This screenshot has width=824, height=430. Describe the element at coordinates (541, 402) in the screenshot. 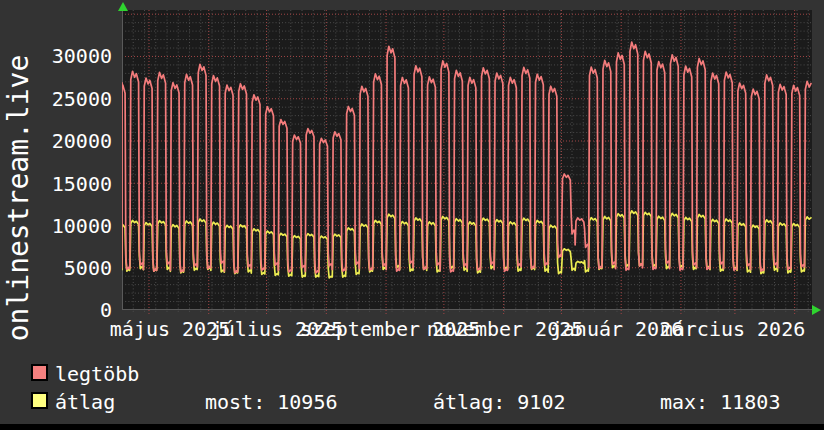

I see `stat-atlag-value: 9102` at that location.